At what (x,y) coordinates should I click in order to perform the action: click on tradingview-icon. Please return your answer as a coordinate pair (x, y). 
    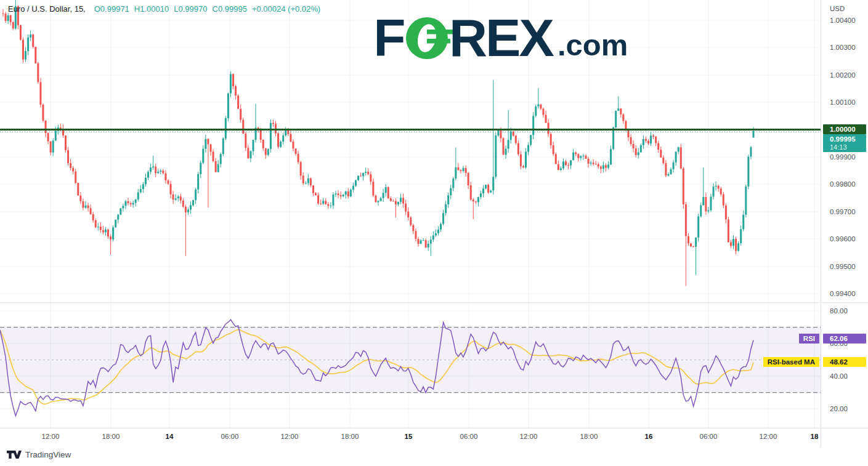
    Looking at the image, I should click on (14, 454).